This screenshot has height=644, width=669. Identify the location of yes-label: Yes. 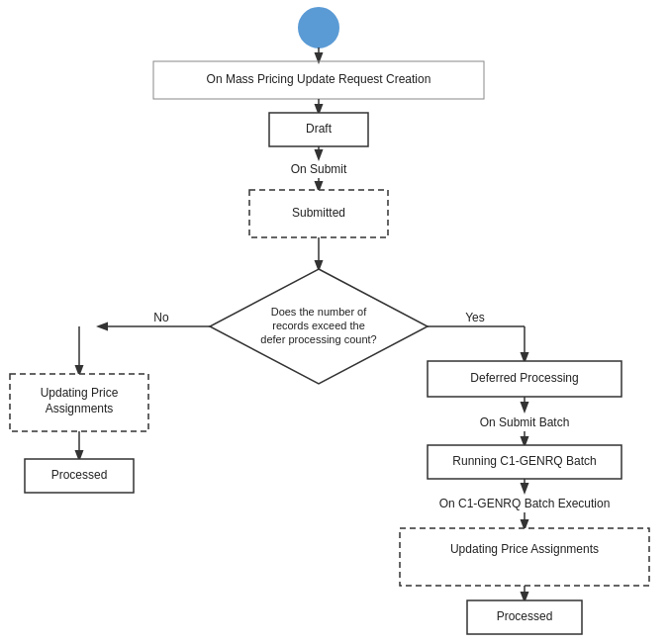
(475, 318).